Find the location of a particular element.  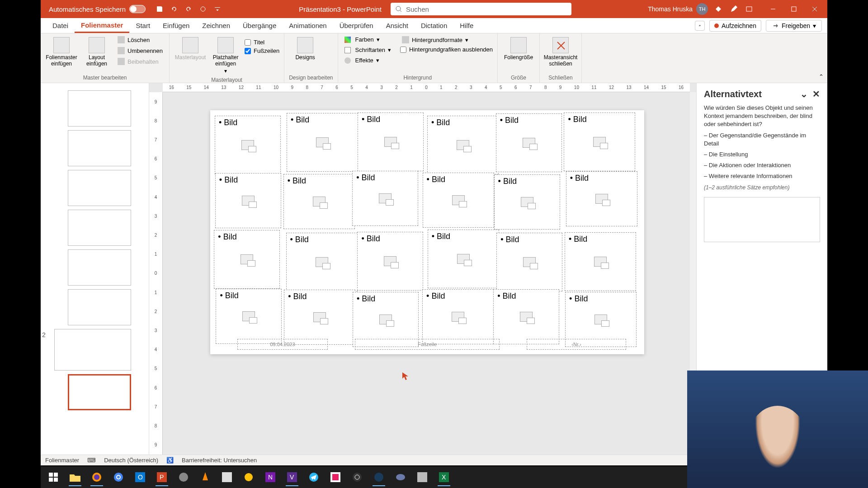

excel-icon: X is located at coordinates (444, 477).